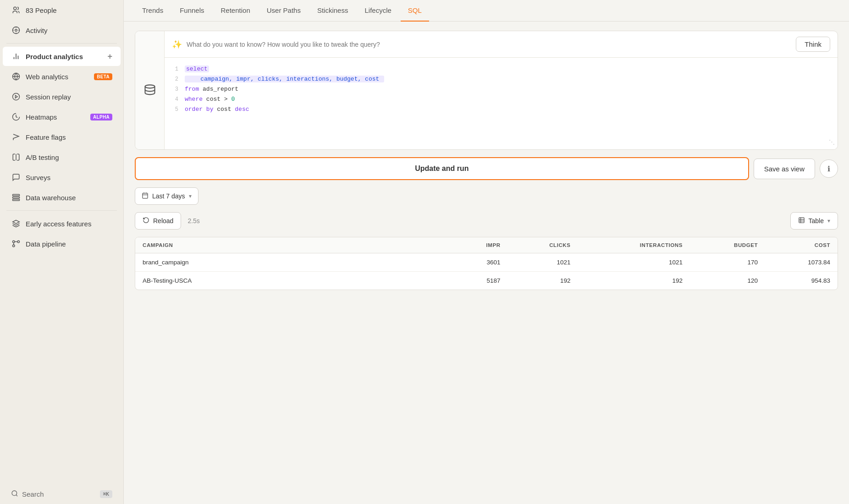 This screenshot has width=849, height=504. I want to click on calendar-icon, so click(145, 196).